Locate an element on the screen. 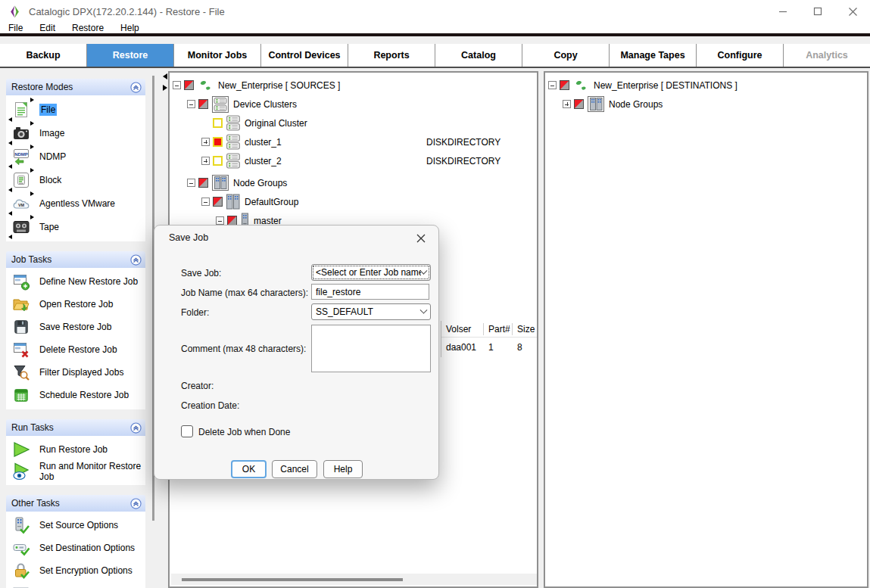 This screenshot has height=588, width=870. sidebar-item-image: Image is located at coordinates (76, 133).